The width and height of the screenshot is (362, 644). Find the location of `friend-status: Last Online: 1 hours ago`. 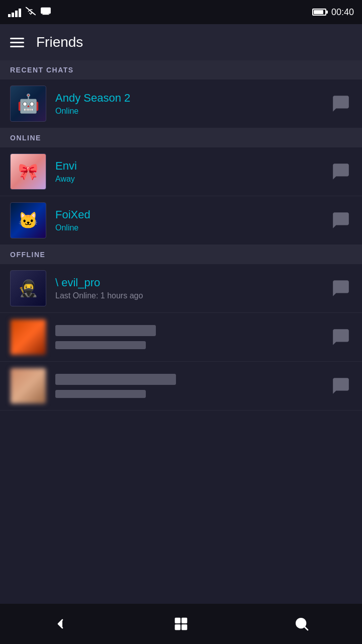

friend-status: Last Online: 1 hours ago is located at coordinates (190, 296).